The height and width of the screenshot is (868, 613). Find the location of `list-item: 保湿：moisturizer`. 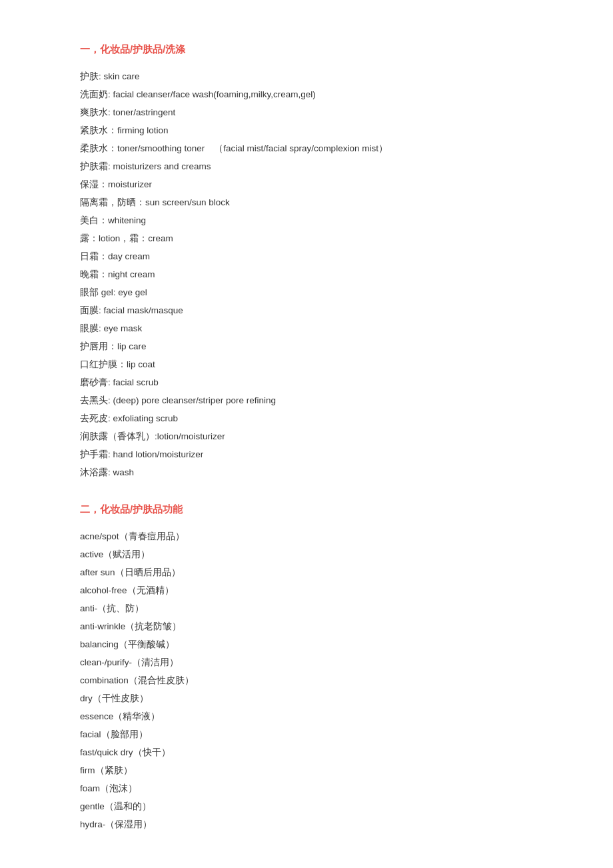

list-item: 保湿：moisturizer is located at coordinates (306, 184).